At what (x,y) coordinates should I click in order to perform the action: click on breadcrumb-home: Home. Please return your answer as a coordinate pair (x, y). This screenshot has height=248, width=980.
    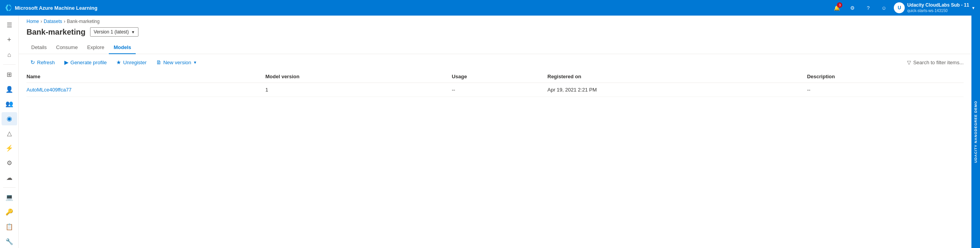
    Looking at the image, I should click on (33, 21).